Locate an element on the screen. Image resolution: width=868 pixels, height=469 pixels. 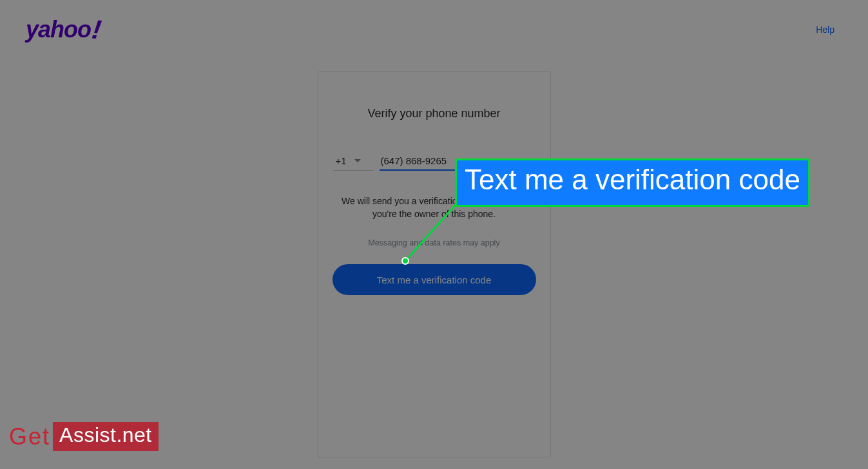
country-code-value: +1 is located at coordinates (342, 161).